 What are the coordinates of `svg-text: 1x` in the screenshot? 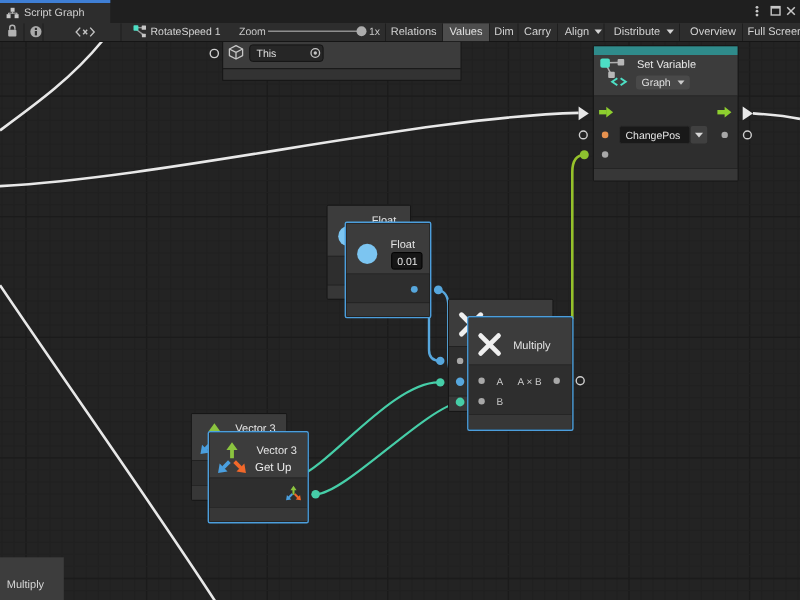 It's located at (375, 32).